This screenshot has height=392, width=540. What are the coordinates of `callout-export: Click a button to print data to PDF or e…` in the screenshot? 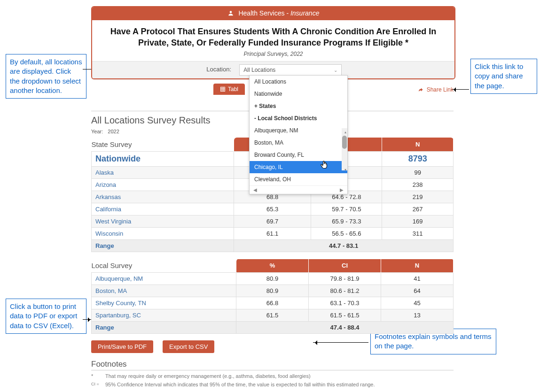 It's located at (46, 316).